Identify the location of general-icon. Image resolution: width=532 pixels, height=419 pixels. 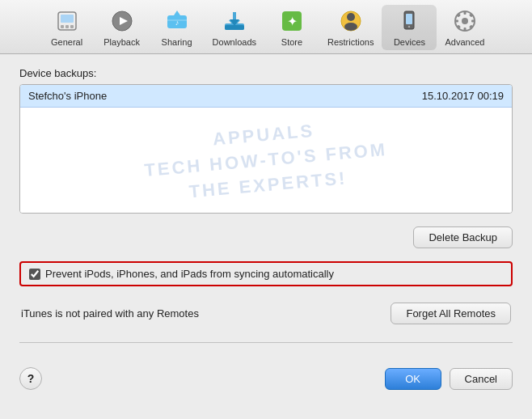
(67, 21).